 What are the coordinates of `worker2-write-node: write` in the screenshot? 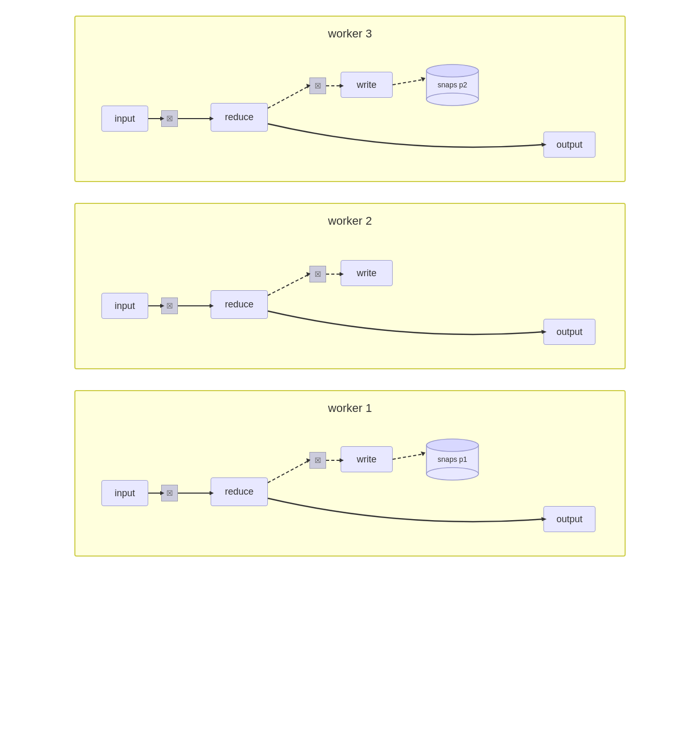 It's located at (367, 273).